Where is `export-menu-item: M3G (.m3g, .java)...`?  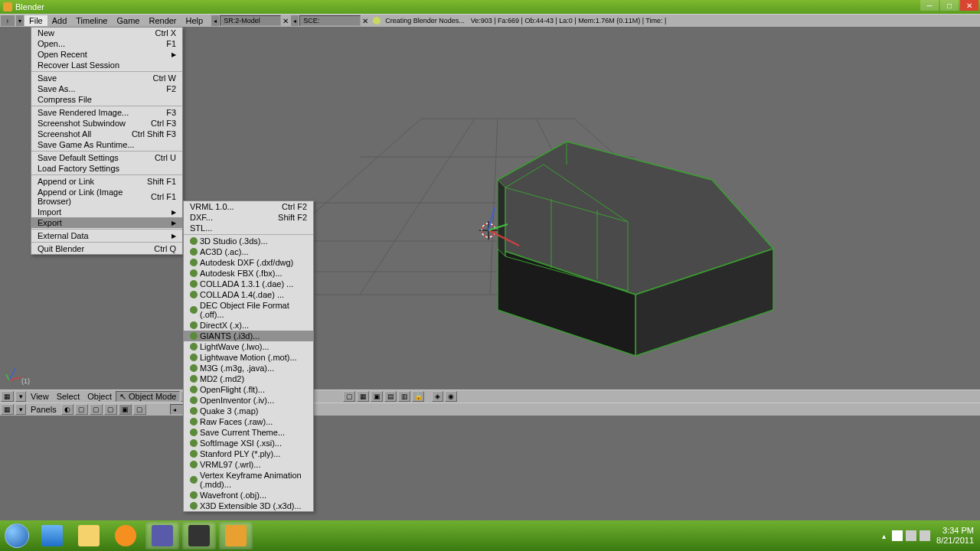
export-menu-item: M3G (.m3g, .java)... is located at coordinates (248, 368).